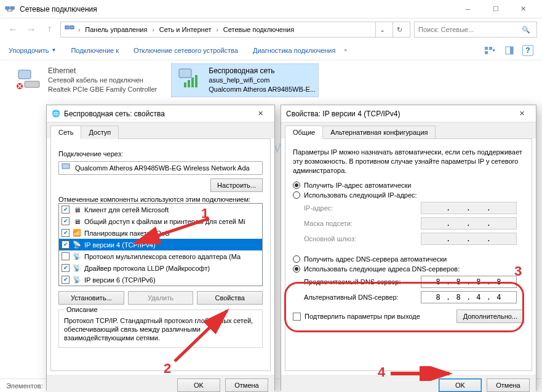  Describe the element at coordinates (469, 208) in the screenshot. I see `ip-input: . . .` at that location.